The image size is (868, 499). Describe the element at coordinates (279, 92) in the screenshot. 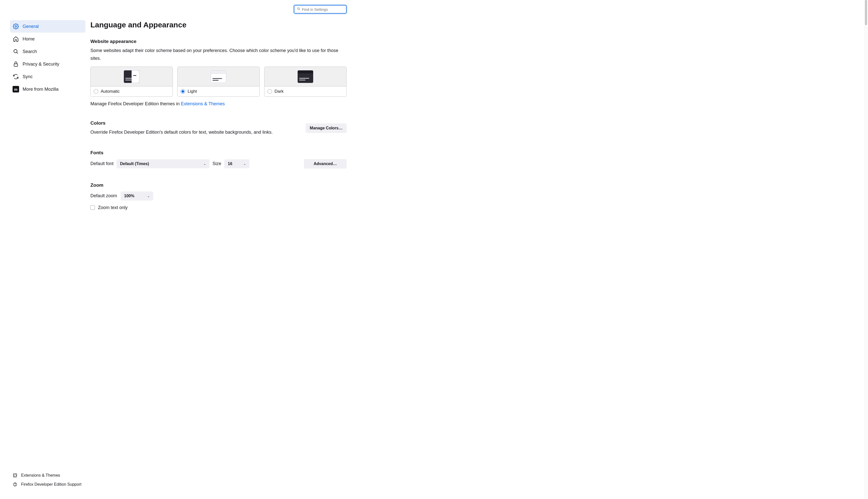

I see `theme-label: Dark` at that location.